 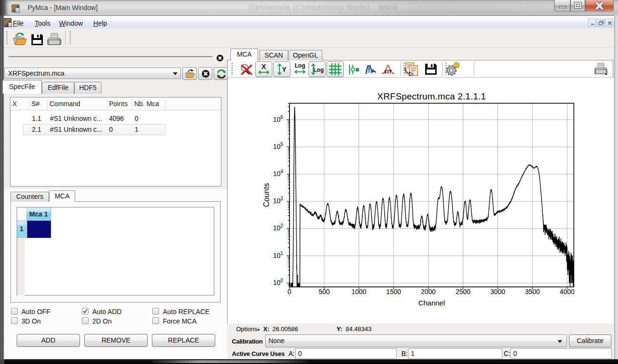 What do you see at coordinates (267, 195) in the screenshot?
I see `svg-text: Counts` at bounding box center [267, 195].